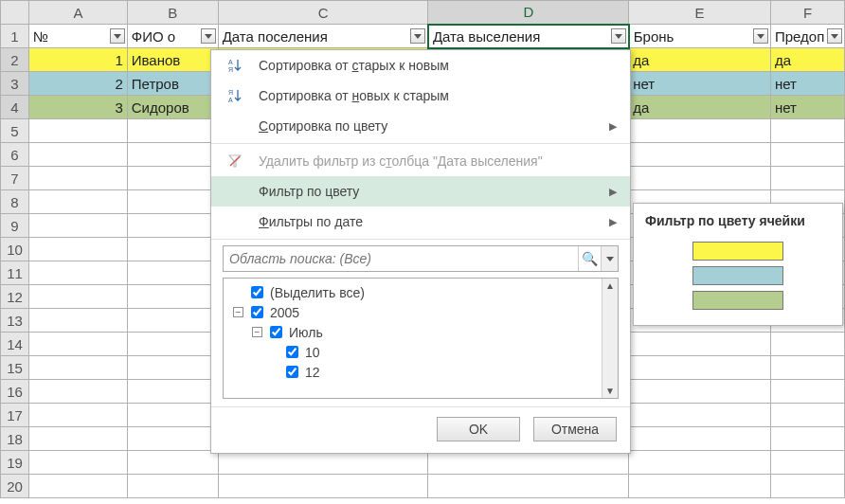 Image resolution: width=845 pixels, height=504 pixels. What do you see at coordinates (172, 13) in the screenshot?
I see `col-header-B: B` at bounding box center [172, 13].